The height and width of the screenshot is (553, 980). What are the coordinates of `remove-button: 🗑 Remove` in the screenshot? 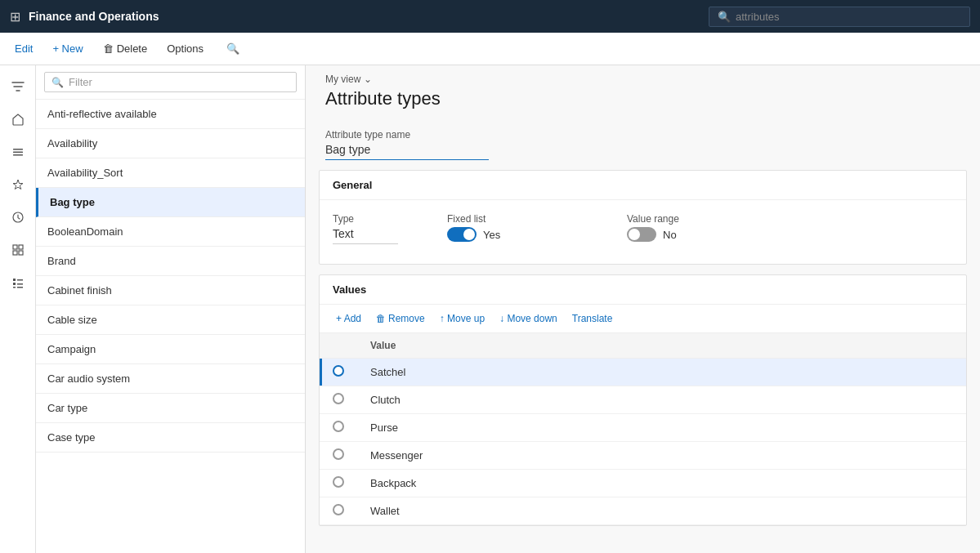 It's located at (401, 319).